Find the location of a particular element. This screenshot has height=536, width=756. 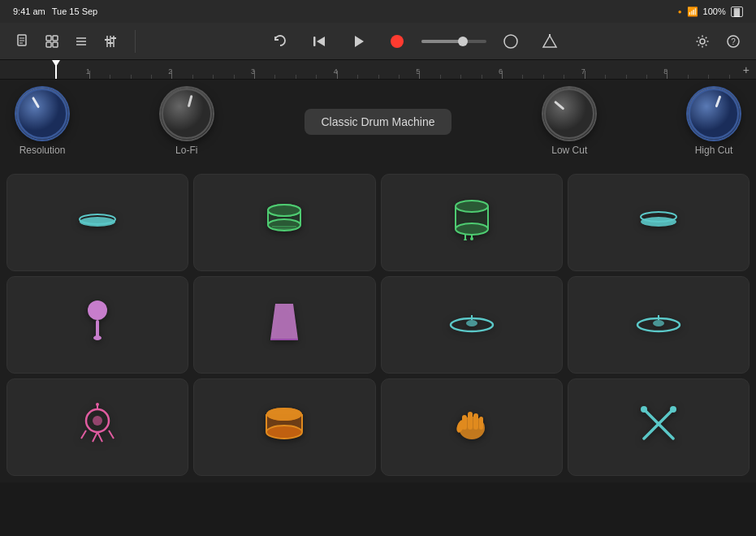

lowcut-control: Low Cut is located at coordinates (569, 122).